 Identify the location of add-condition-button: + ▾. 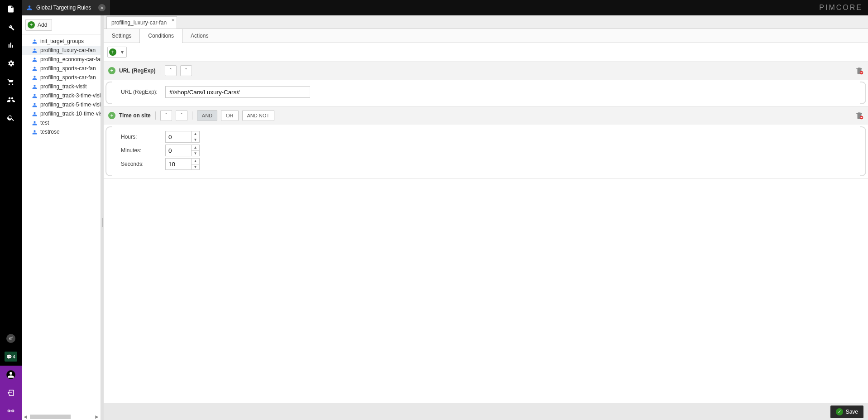
(117, 52).